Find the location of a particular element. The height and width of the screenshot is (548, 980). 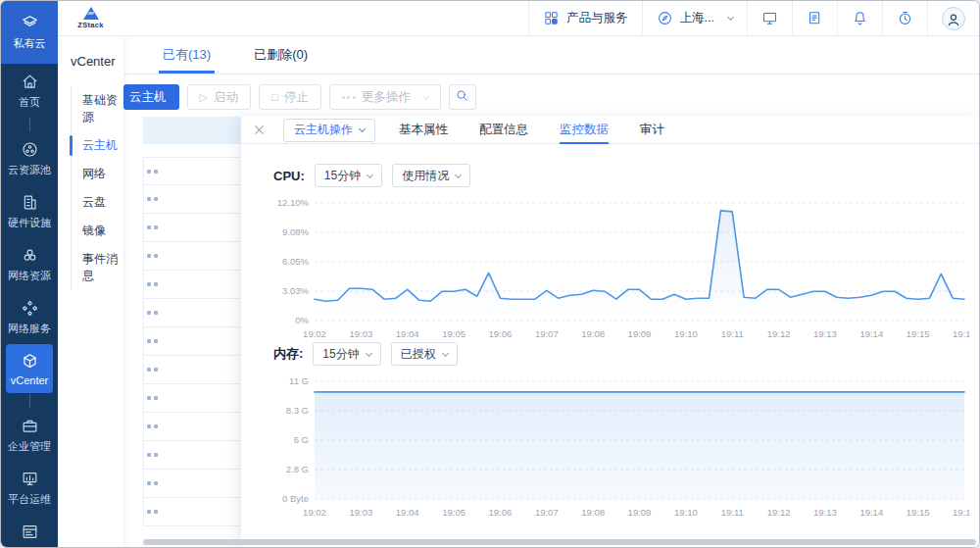

vm-table-header is located at coordinates (194, 130).